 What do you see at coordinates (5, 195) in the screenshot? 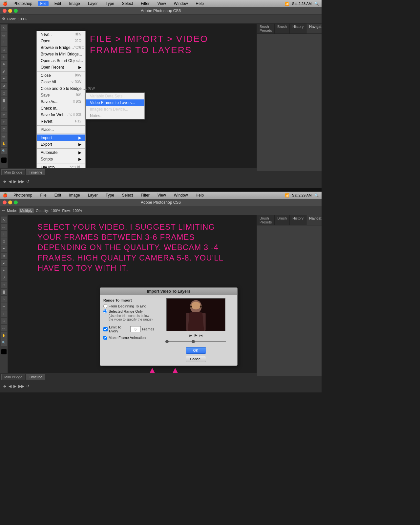
I see `apple-icon-bottom: 🍎` at bounding box center [5, 195].